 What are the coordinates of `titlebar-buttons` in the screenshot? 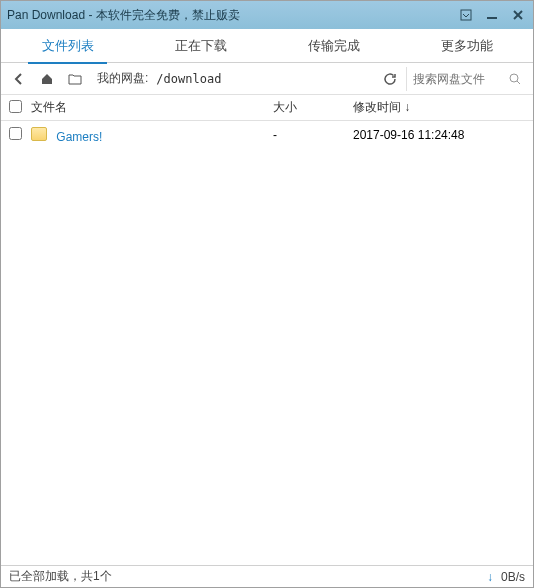 It's located at (492, 15).